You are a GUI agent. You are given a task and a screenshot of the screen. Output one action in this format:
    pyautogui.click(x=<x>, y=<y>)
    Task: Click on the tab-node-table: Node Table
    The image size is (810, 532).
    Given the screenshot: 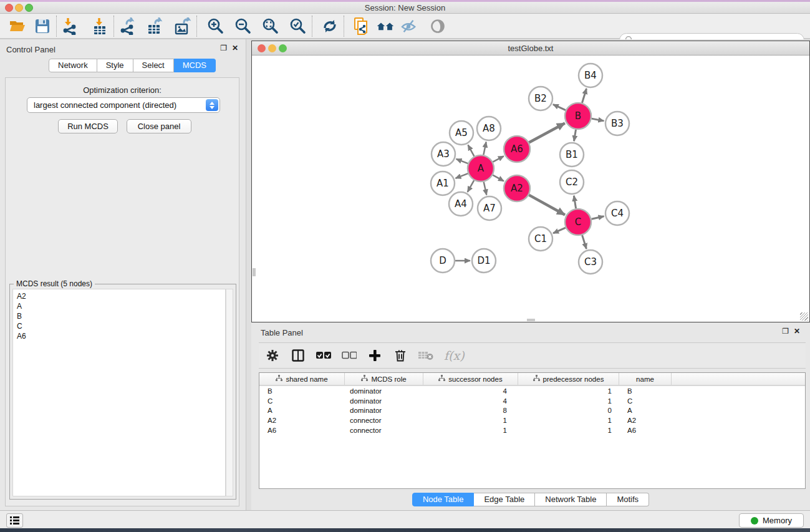 What is the action you would take?
    pyautogui.click(x=443, y=500)
    